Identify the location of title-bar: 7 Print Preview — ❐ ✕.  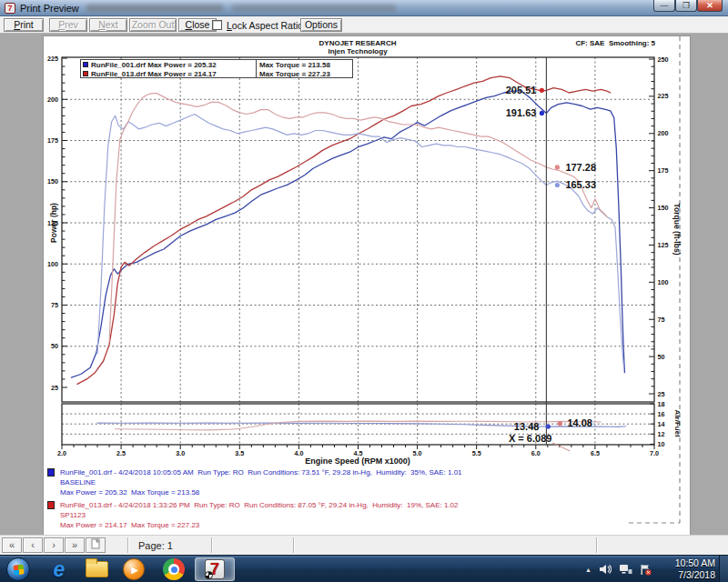
(364, 8).